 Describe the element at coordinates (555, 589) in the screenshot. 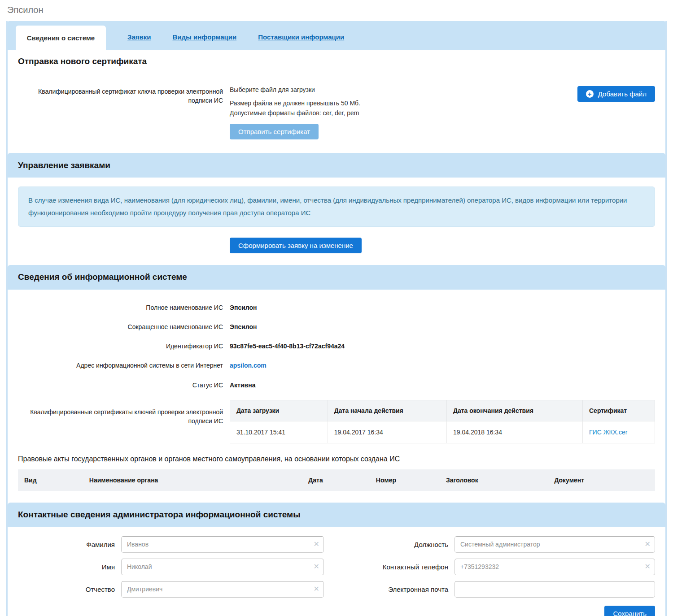

I see `email-field-wrap` at that location.